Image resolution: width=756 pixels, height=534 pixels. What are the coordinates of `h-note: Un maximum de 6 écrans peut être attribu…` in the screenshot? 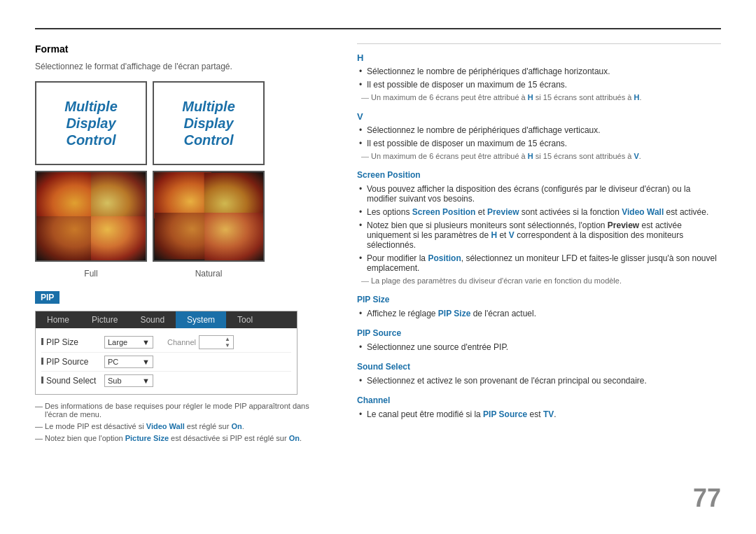 It's located at (539, 97).